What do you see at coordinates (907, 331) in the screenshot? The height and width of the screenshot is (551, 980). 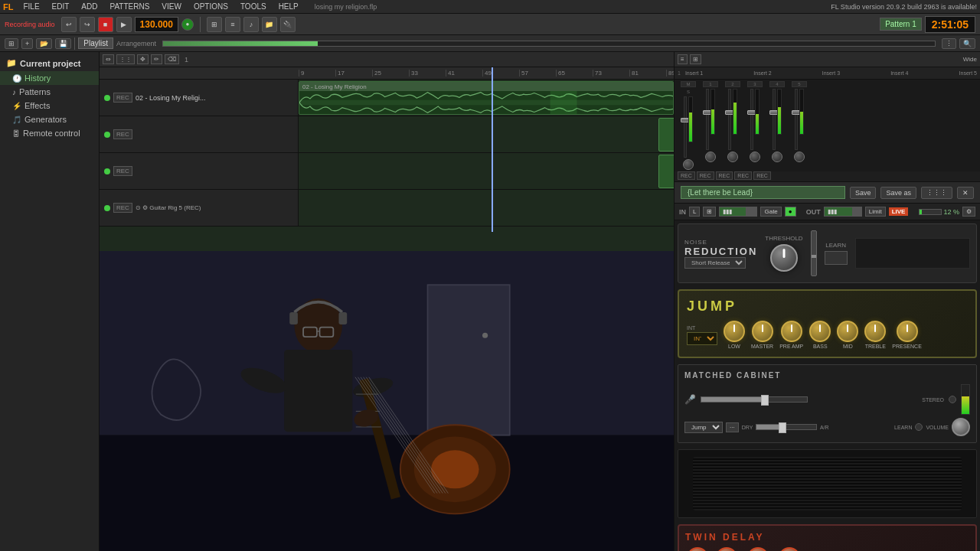 I see `knob-presence` at bounding box center [907, 331].